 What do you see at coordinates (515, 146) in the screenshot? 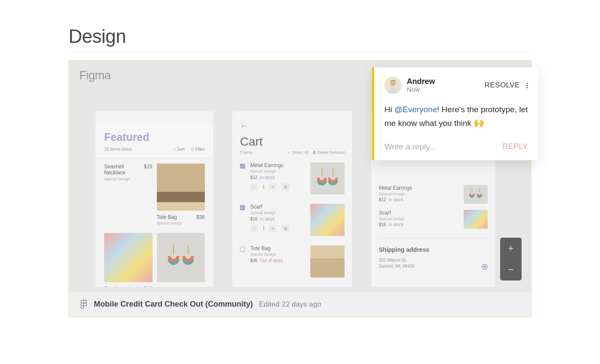
I see `reply-button: REPLY` at bounding box center [515, 146].